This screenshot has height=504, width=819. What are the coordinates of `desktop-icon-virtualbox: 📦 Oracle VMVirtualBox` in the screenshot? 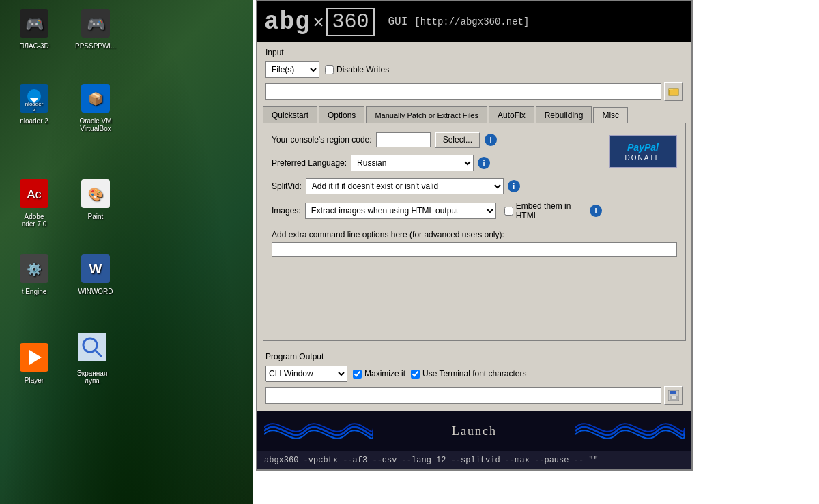 It's located at (96, 107).